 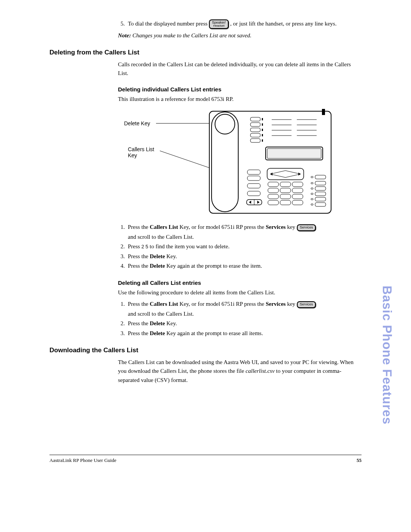 What do you see at coordinates (240, 89) in the screenshot?
I see `heading-indiv: Deleting individual Callers List entries` at bounding box center [240, 89].